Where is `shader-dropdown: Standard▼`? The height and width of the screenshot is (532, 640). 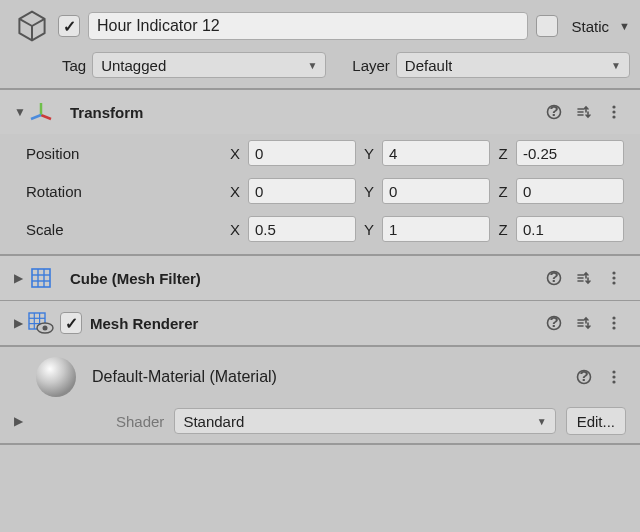 shader-dropdown: Standard▼ is located at coordinates (364, 421).